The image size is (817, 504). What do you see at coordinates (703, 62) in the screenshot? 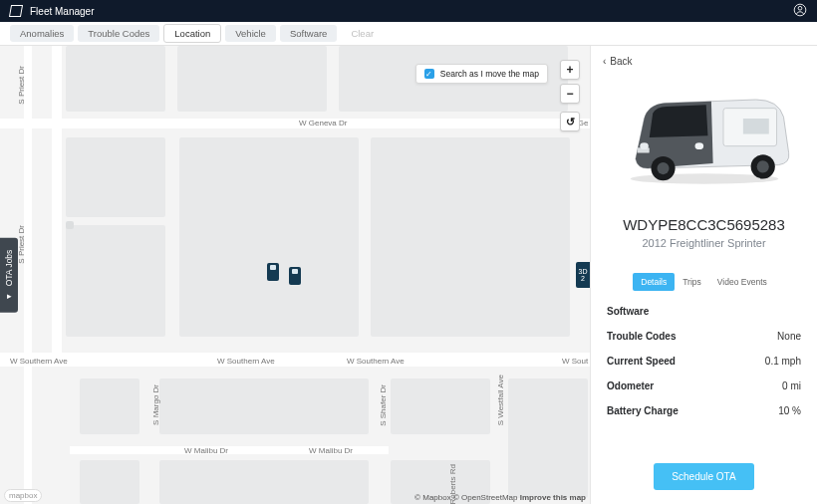
I see `back-button: ‹ Back` at bounding box center [703, 62].